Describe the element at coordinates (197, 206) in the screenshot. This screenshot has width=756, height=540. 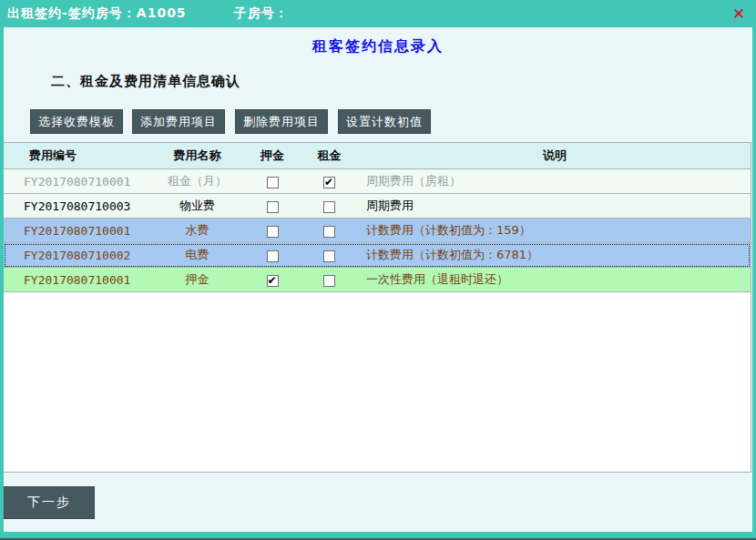
I see `fee-name: 物业费` at that location.